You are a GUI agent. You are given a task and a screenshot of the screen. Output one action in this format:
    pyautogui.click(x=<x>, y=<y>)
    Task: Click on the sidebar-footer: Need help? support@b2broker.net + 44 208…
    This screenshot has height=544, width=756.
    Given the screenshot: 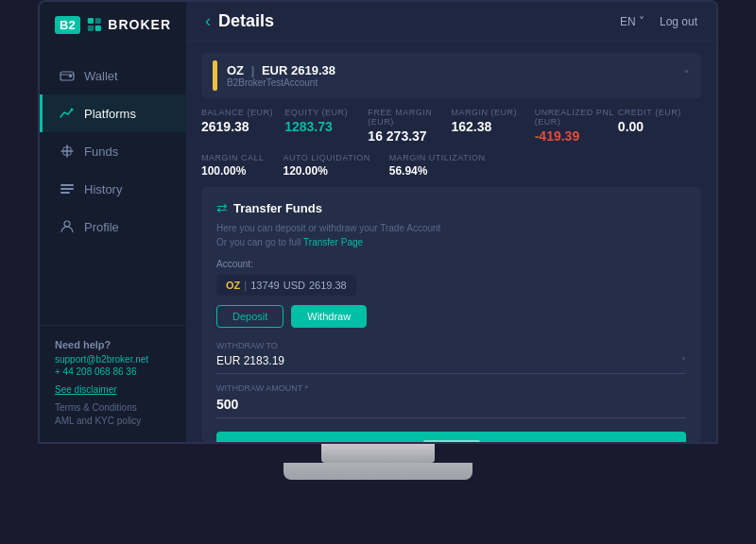 What is the action you would take?
    pyautogui.click(x=113, y=383)
    